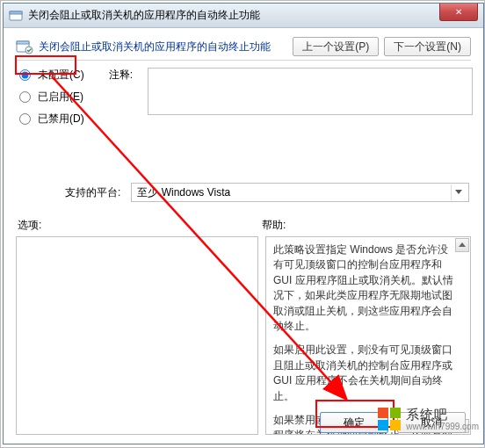 This screenshot has height=448, width=485. What do you see at coordinates (25, 47) in the screenshot?
I see `policy-icon` at bounding box center [25, 47].